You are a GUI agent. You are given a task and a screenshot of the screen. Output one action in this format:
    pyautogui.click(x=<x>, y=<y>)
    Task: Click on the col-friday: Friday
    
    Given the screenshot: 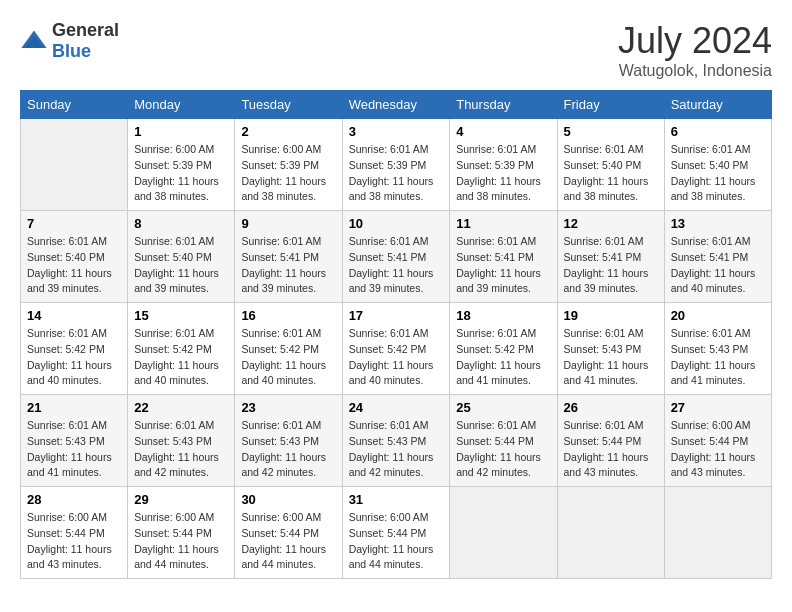 What is the action you would take?
    pyautogui.click(x=610, y=105)
    